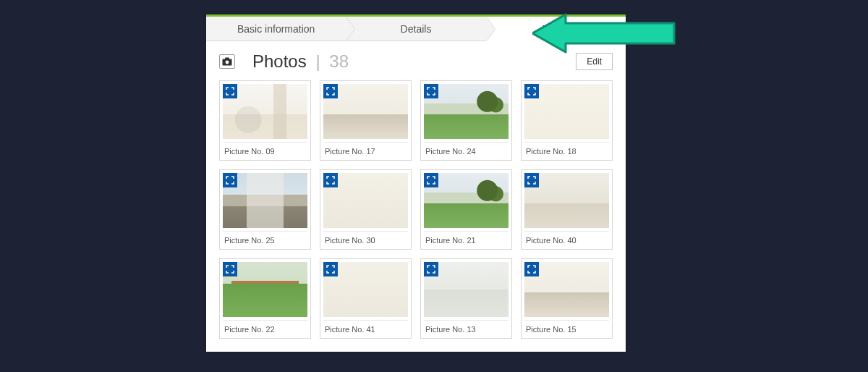 The height and width of the screenshot is (372, 868). Describe the element at coordinates (276, 29) in the screenshot. I see `tab-basic-information: Basic information` at that location.